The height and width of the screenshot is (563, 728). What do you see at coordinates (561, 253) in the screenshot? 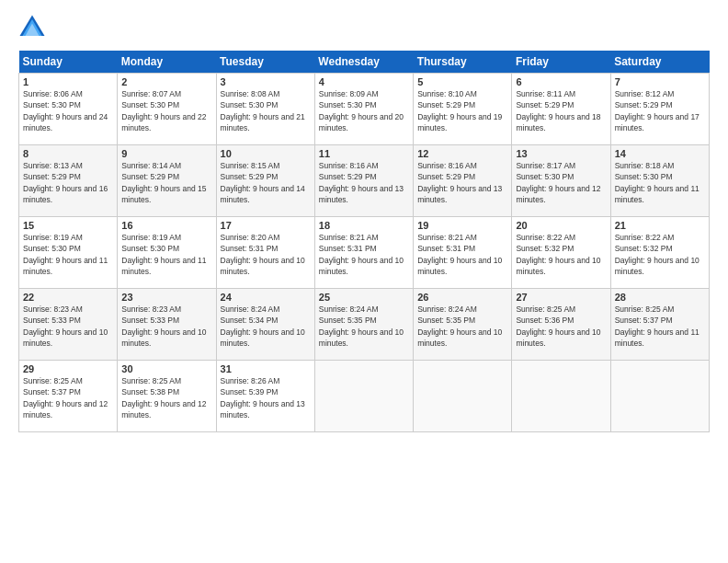
I see `calendar-day-cell: 20 Sunrise: 8:22 AMSunset: 5:32 PMDaylig…` at bounding box center [561, 253].